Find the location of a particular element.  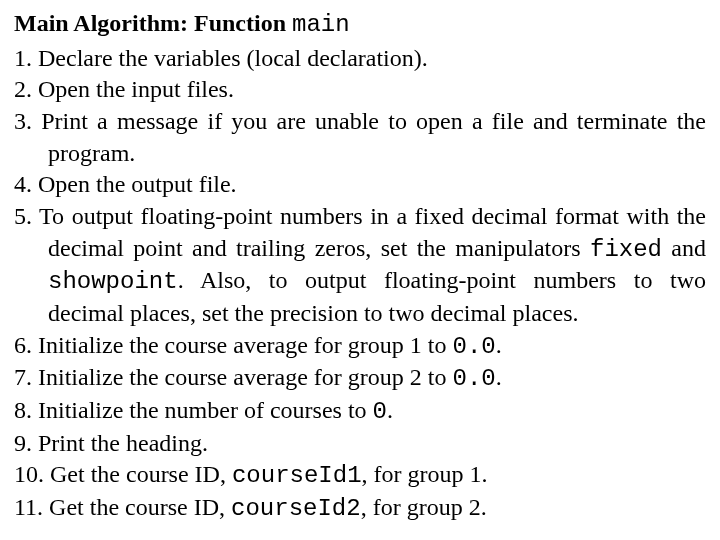

step-text: Declare the variables (local declaration… is located at coordinates (233, 58).